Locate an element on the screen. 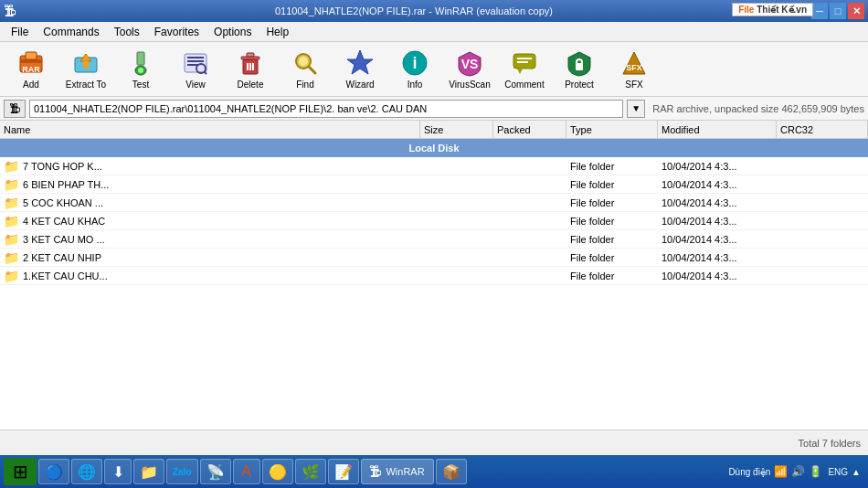 This screenshot has width=868, height=488. status-bar: Total 7 folders is located at coordinates (434, 442).